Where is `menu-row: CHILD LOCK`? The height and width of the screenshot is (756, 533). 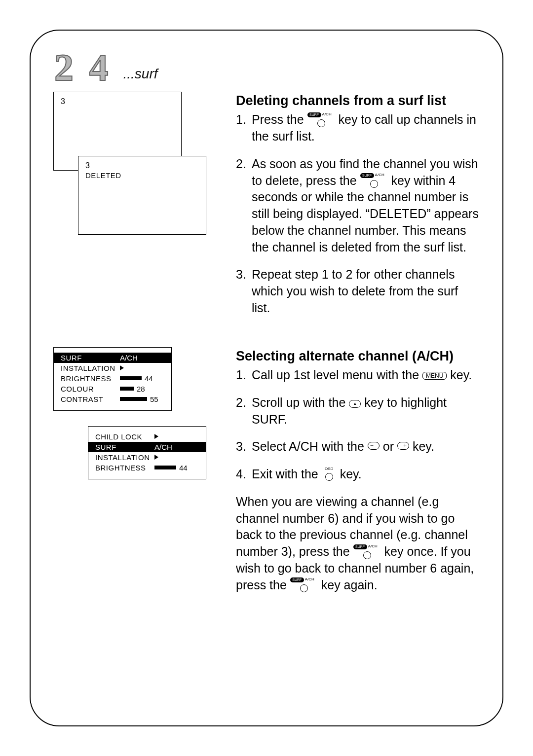 menu-row: CHILD LOCK is located at coordinates (147, 437).